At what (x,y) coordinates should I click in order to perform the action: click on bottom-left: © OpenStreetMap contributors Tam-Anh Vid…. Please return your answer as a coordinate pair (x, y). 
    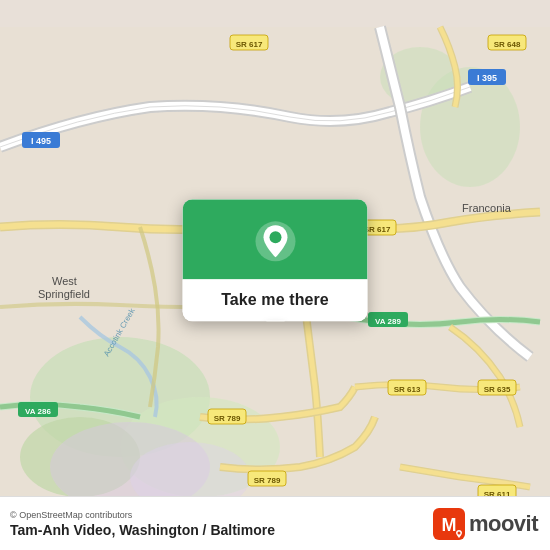
    Looking at the image, I should click on (142, 524).